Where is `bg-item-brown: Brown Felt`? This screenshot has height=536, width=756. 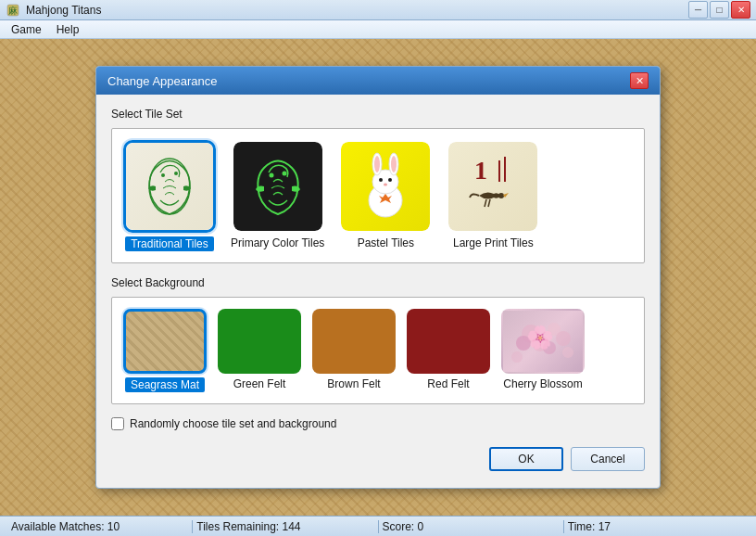 bg-item-brown: Brown Felt is located at coordinates (354, 350).